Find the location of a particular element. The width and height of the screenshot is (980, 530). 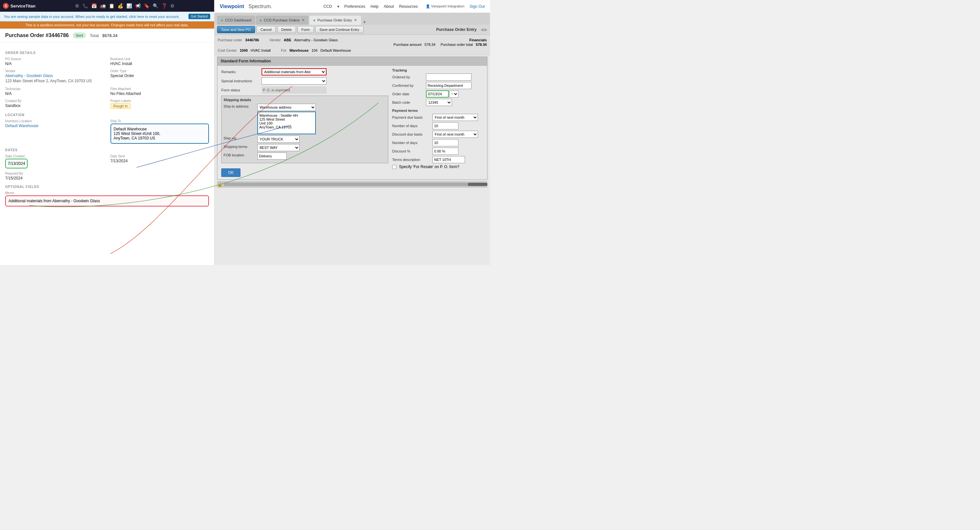

tab-entry-close: ✕ is located at coordinates (355, 20).